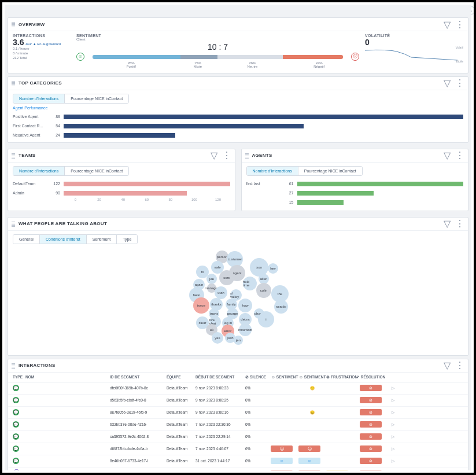 The width and height of the screenshot is (476, 475). I want to click on table-row: 💬8e7fe056-3e19-46f6-9DefaultTeam9 nov. 2…, so click(238, 413).